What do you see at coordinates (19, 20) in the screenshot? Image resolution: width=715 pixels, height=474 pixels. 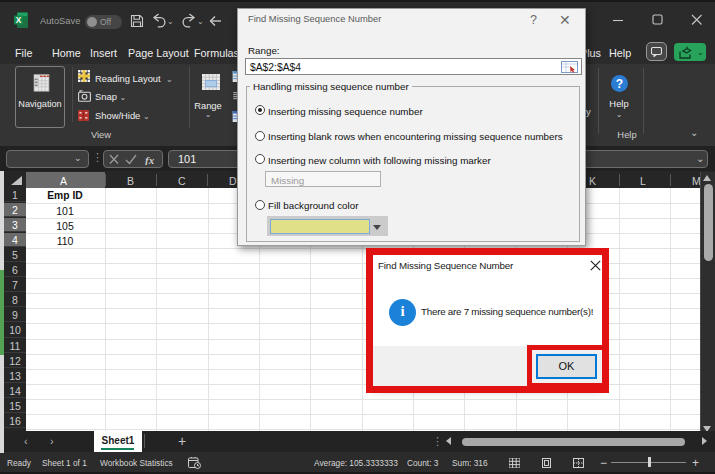 I see `svg-text: X` at bounding box center [19, 20].